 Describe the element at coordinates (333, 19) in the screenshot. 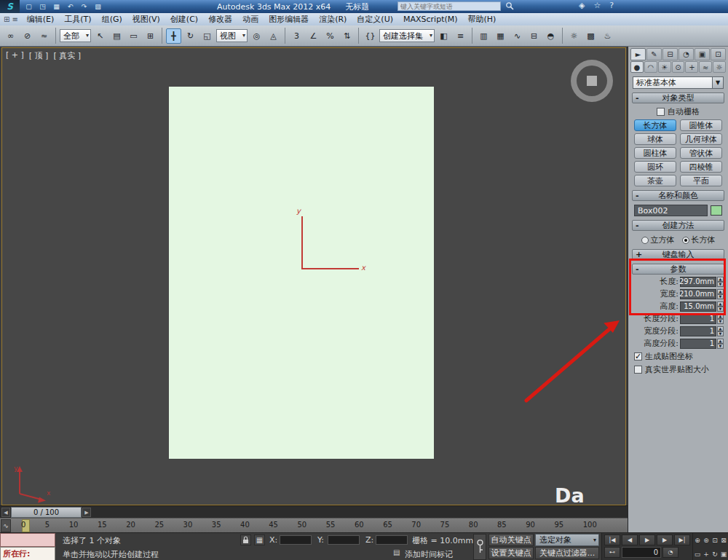

I see `menu-item: 渲染(R)` at that location.